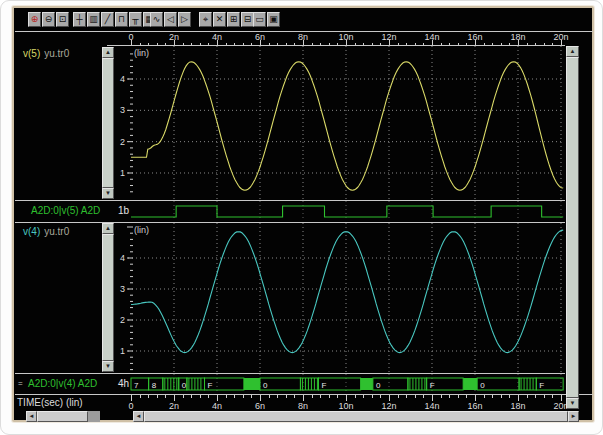 Image resolution: width=603 pixels, height=435 pixels. What do you see at coordinates (122, 20) in the screenshot?
I see `pulse-measure-icon: ⊓` at bounding box center [122, 20].